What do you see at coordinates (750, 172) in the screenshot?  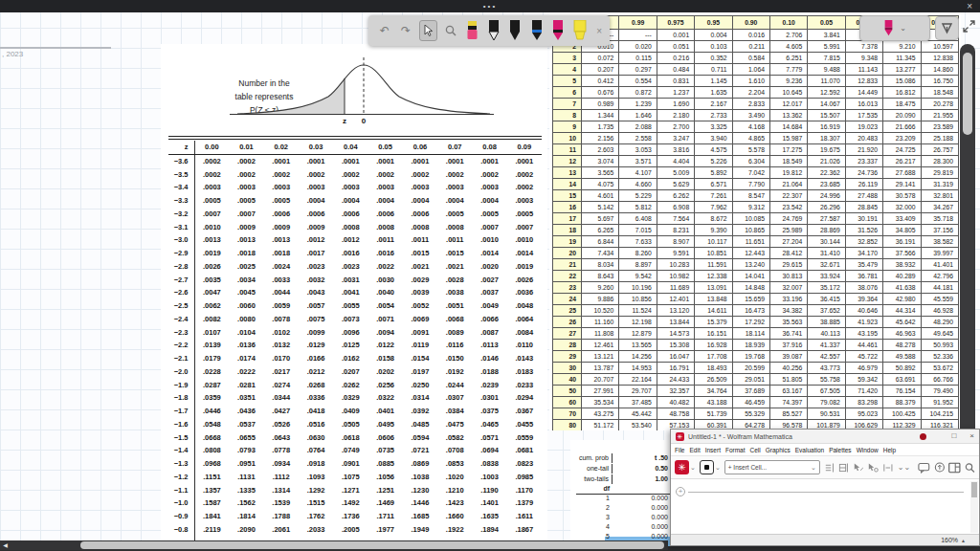 I see `chi-cell: 7.042` at bounding box center [750, 172].